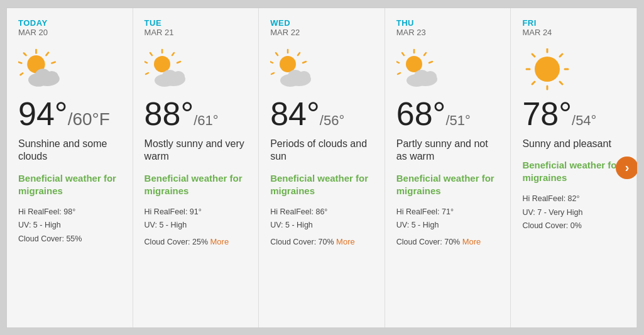  Describe the element at coordinates (346, 242) in the screenshot. I see `more-link-2: More` at that location.